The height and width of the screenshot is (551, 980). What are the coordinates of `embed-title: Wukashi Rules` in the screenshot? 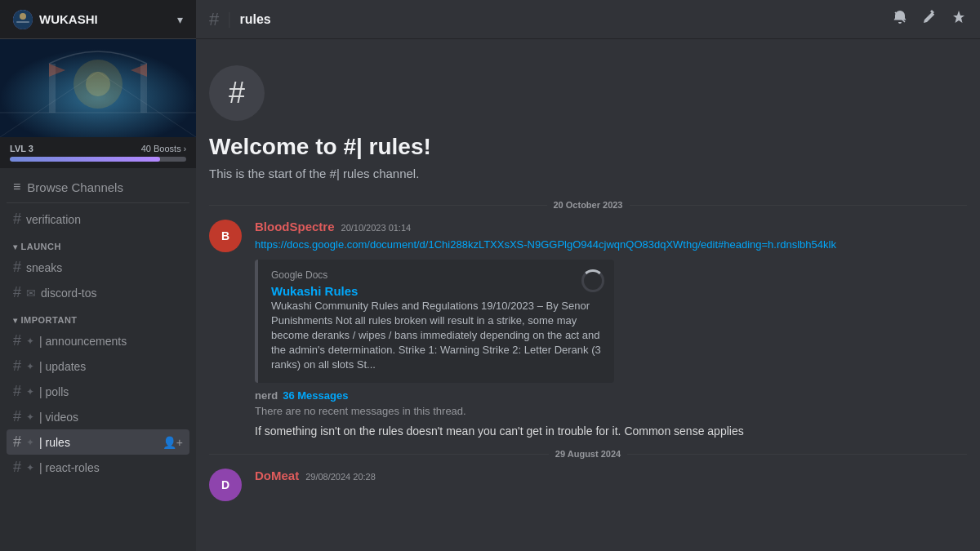 It's located at (314, 291).